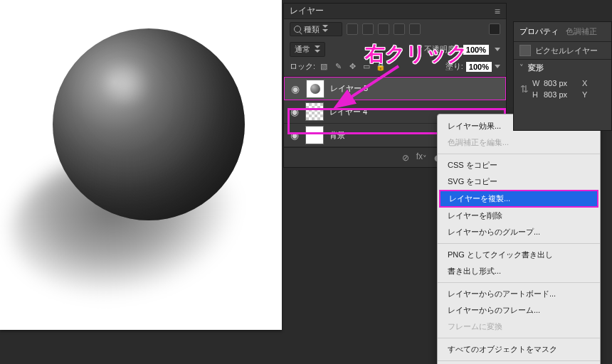  Describe the element at coordinates (519, 255) in the screenshot. I see `menu-item-quick-export-png: PNG としてクイック書き出し` at that location.